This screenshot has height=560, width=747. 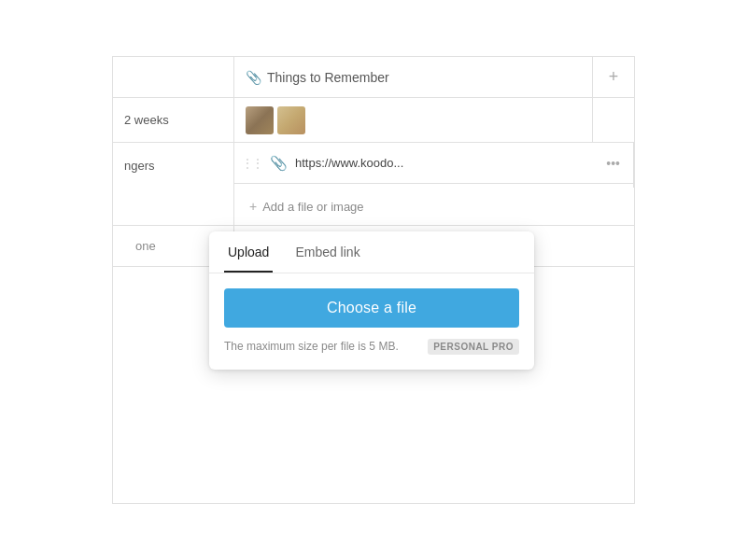 I want to click on attachment-url: https://www.koodo..., so click(x=444, y=162).